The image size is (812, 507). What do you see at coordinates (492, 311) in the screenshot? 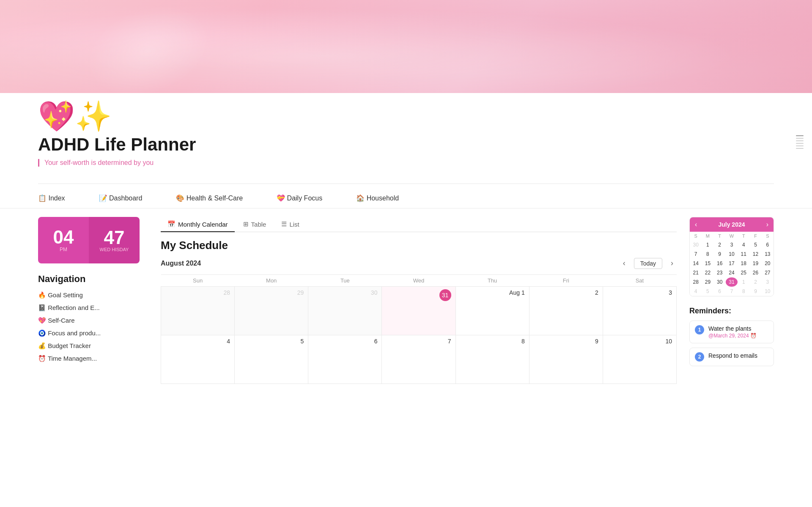
I see `day-cell: Aug 1` at bounding box center [492, 311].